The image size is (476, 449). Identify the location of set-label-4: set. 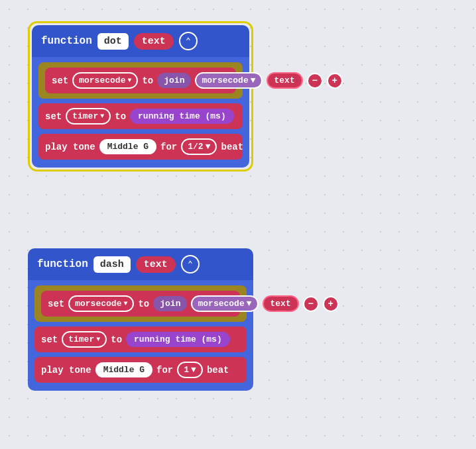
(49, 340).